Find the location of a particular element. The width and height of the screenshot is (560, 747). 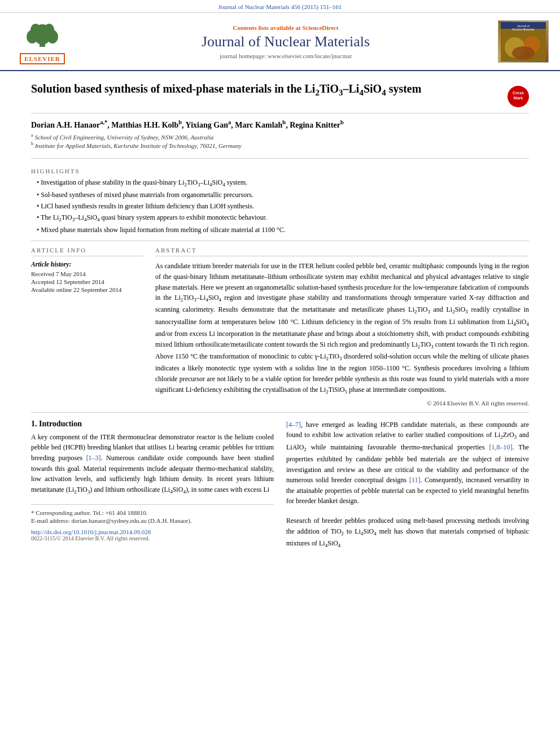

affiliation-1: a School of Civil Engineering, Universit… is located at coordinates (280, 137).